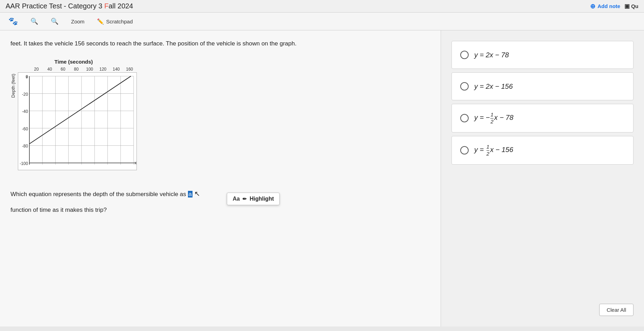 The image size is (644, 331). I want to click on bottom-question: Which equation represents the depth of t…, so click(105, 194).